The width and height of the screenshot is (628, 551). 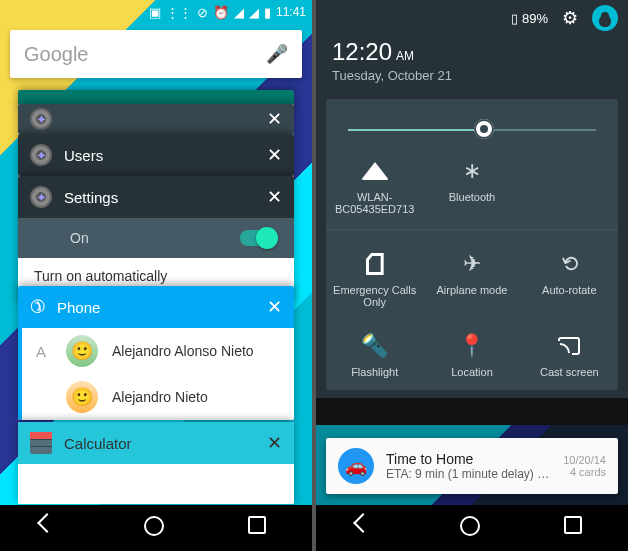 What do you see at coordinates (156, 54) in the screenshot?
I see `search-bar: Google 🎤` at bounding box center [156, 54].